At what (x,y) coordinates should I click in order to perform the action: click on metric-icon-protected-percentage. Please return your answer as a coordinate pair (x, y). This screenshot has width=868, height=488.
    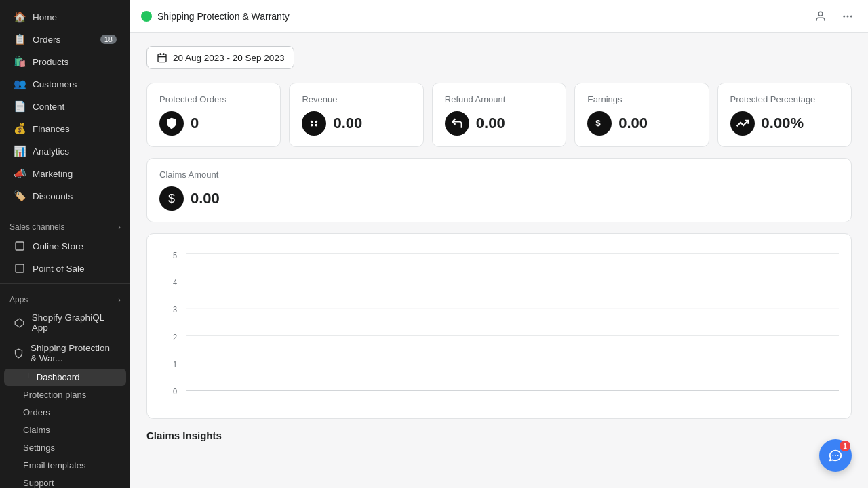
    Looking at the image, I should click on (743, 123).